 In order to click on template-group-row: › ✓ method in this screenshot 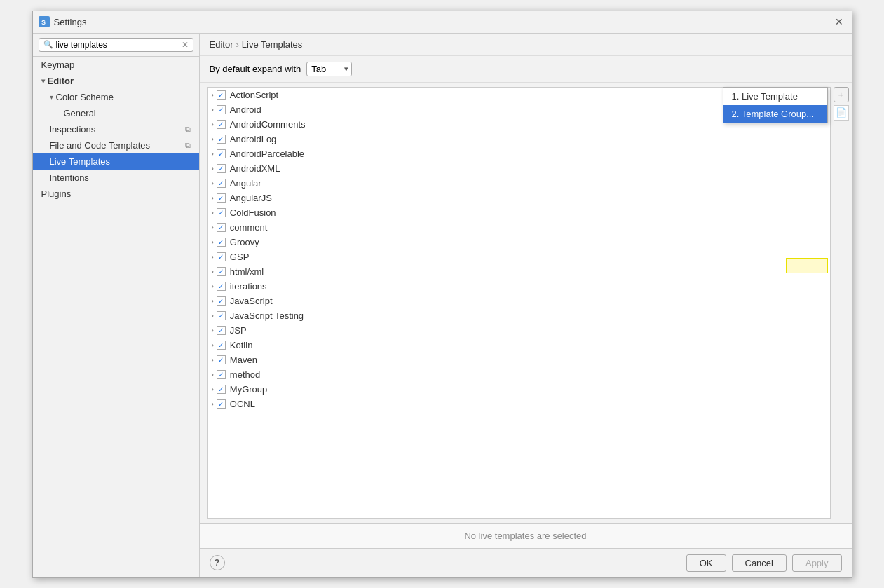, I will do `click(519, 374)`.